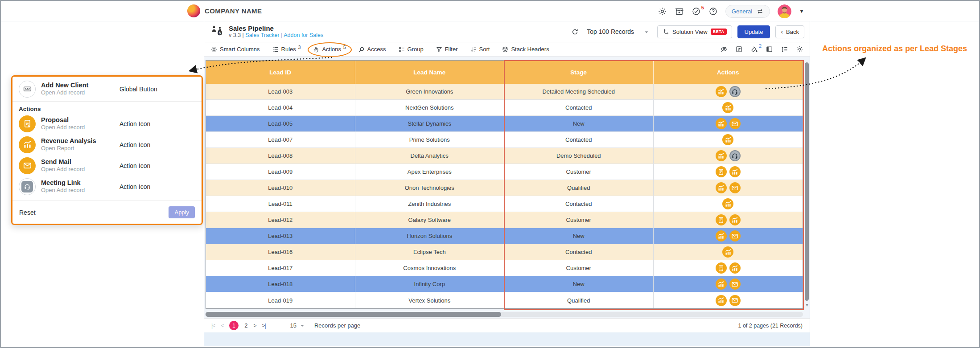 The image size is (980, 348). What do you see at coordinates (353, 315) in the screenshot?
I see `horizontal-scrollbar-thumb` at bounding box center [353, 315].